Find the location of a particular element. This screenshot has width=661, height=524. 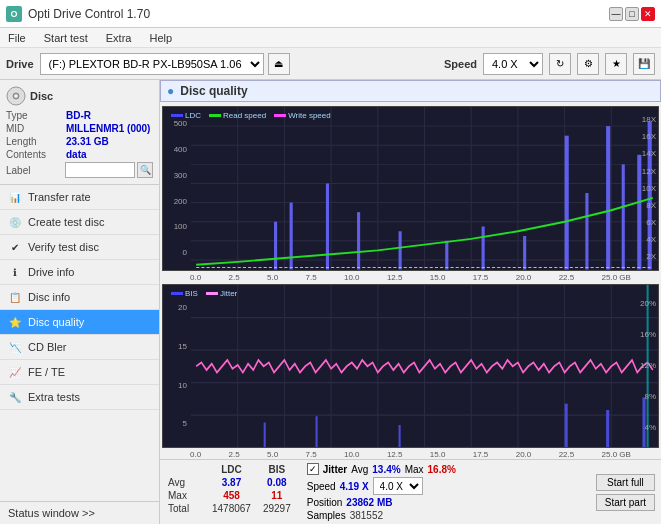

x-label-2-5: 2.5 is located at coordinates (234, 278).